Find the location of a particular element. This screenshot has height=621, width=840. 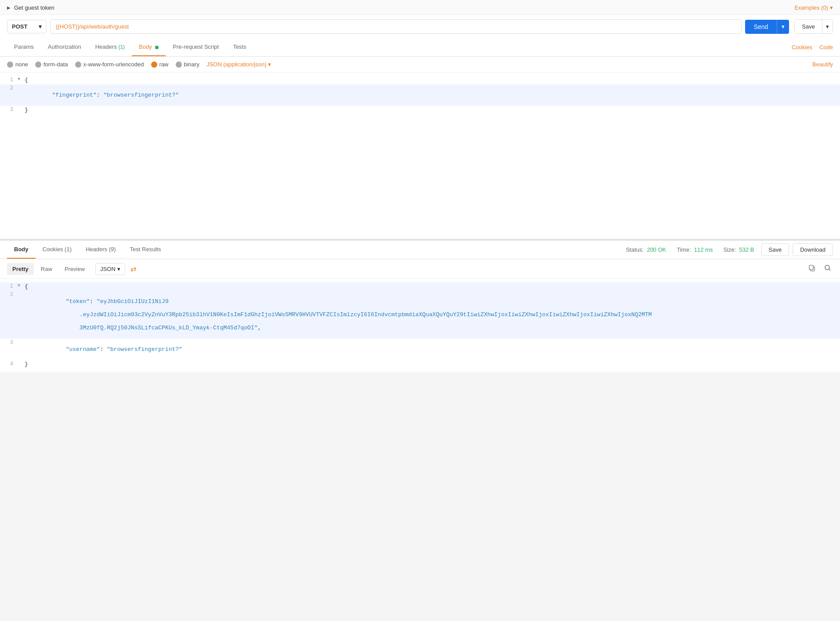

body-type-binary: binary is located at coordinates (188, 64).